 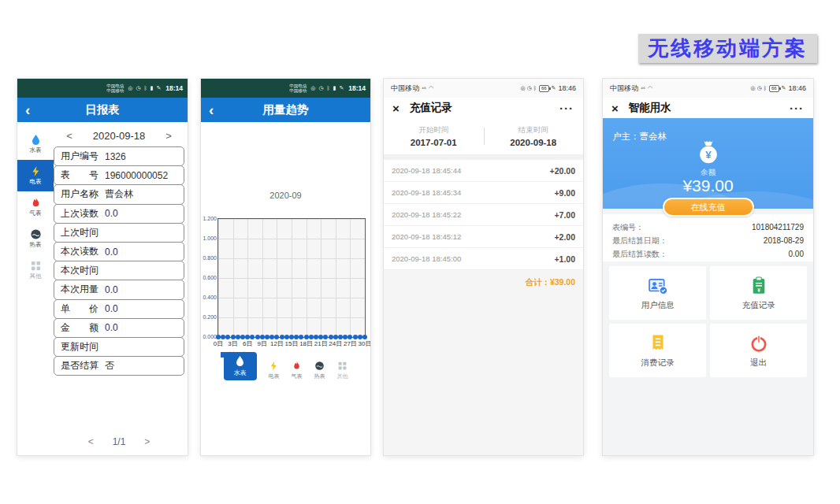 I want to click on balance-value: ¥39.00, so click(x=708, y=186).